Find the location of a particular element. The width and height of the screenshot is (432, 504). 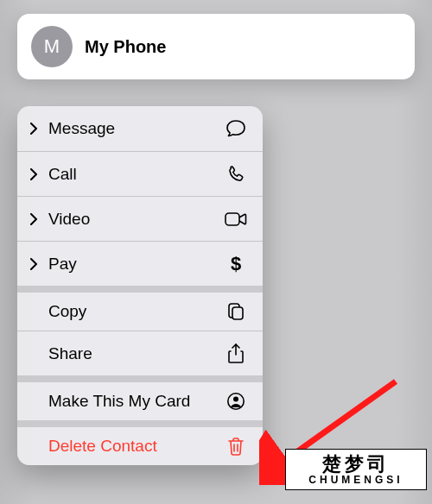

menu-item-share: Share is located at coordinates (140, 353).